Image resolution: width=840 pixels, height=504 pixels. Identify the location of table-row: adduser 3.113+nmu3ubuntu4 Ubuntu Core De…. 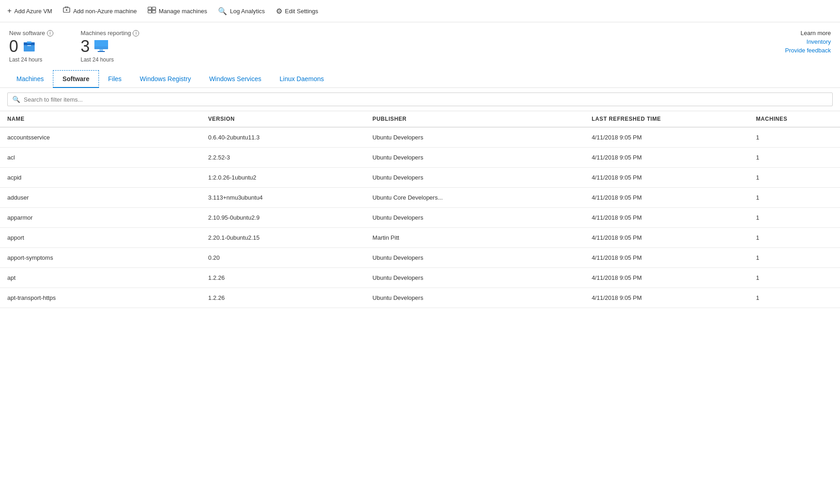
(420, 198).